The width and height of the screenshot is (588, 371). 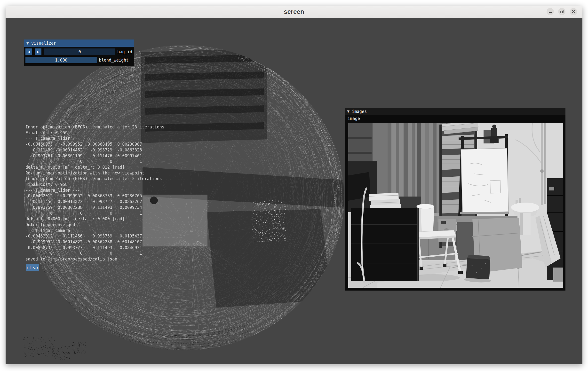 I want to click on close-button, so click(x=573, y=12).